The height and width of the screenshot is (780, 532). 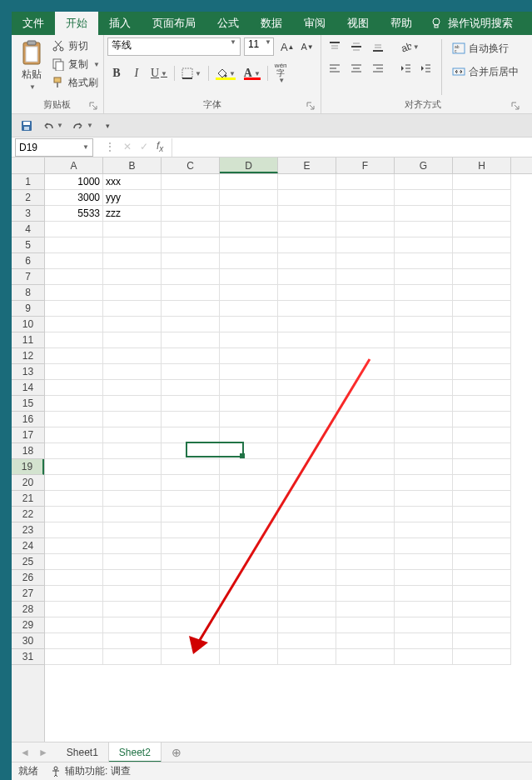 I want to click on clipboard-launcher, so click(x=93, y=106).